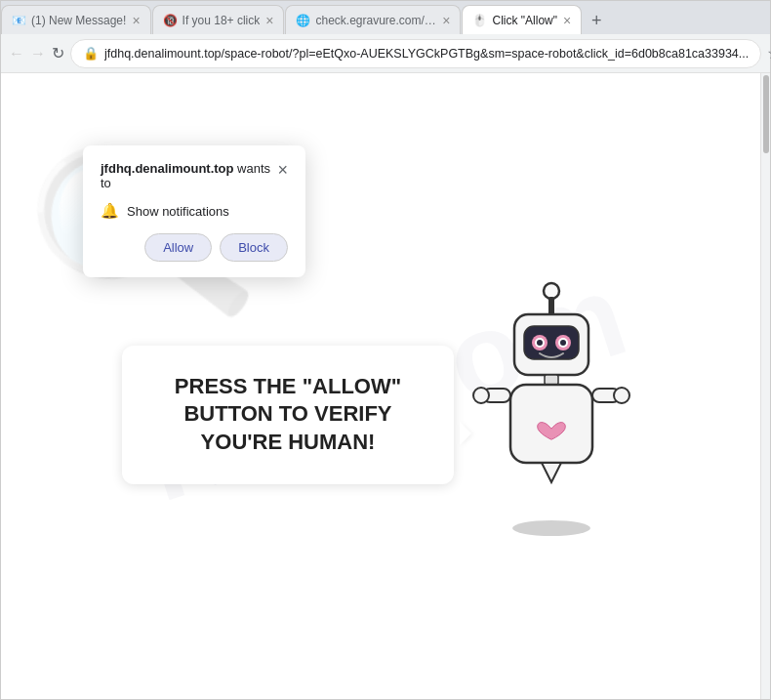 The image size is (771, 700). I want to click on tab-favicon-3: 🌐, so click(303, 21).